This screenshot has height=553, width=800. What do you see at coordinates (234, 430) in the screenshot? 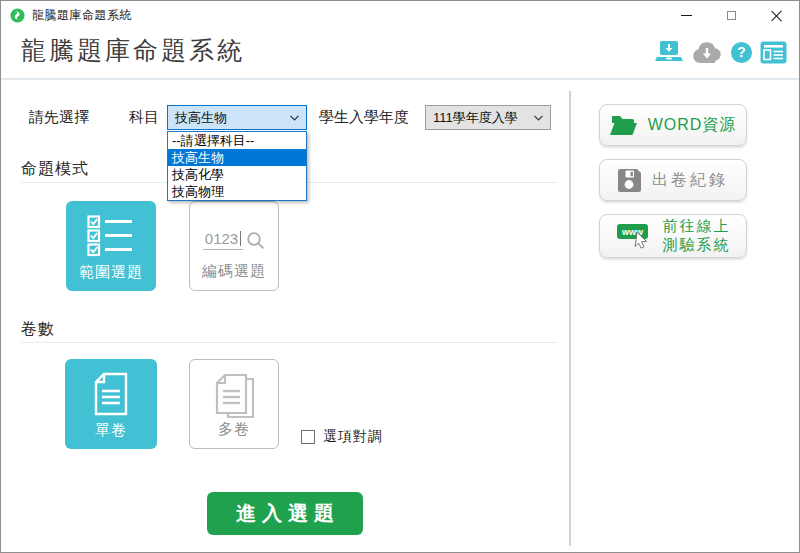
I see `multi-paper-label: 多卷` at bounding box center [234, 430].